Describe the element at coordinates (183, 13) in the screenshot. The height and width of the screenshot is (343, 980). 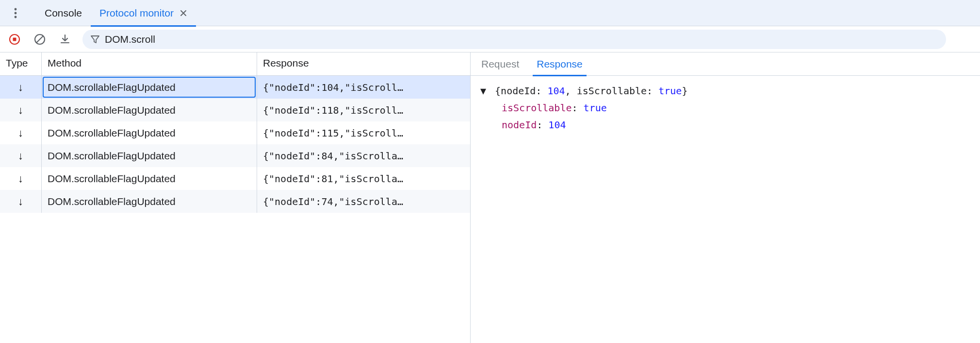
I see `close-icon` at that location.